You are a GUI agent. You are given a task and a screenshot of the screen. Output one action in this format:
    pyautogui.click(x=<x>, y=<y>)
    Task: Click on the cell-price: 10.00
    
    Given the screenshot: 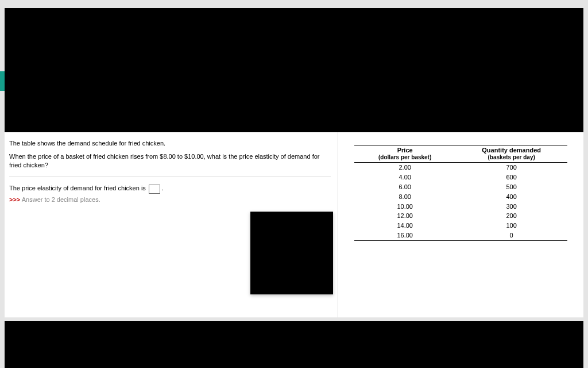 What is the action you would take?
    pyautogui.click(x=405, y=207)
    